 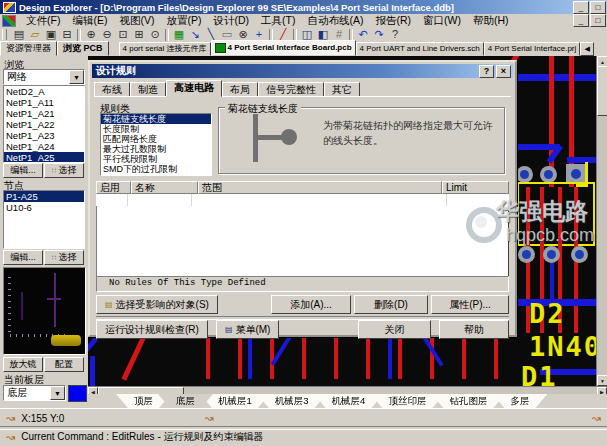 I want to click on rule-class-item: SMD下的过孔限制, so click(x=156, y=169).